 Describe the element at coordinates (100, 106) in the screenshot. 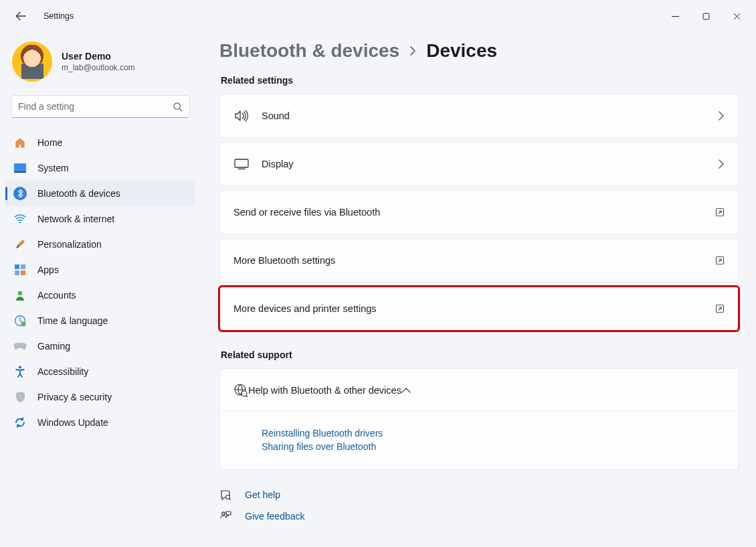

I see `search-box` at that location.